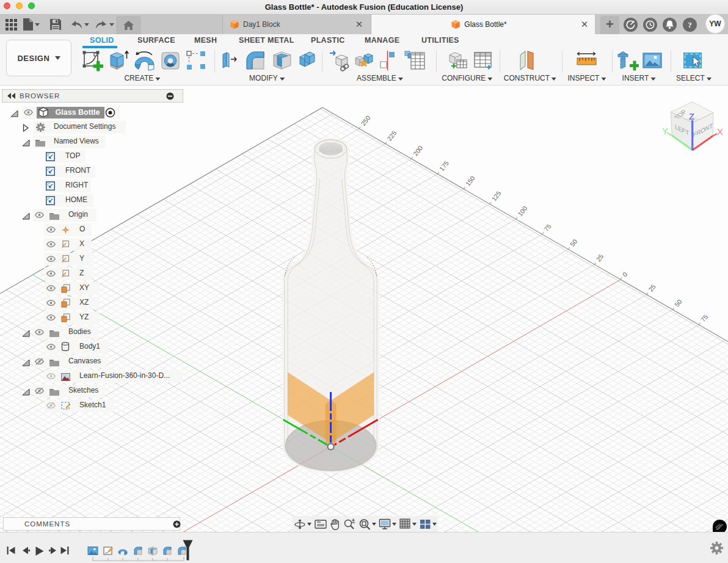  I want to click on svg-text: Y, so click(665, 131).